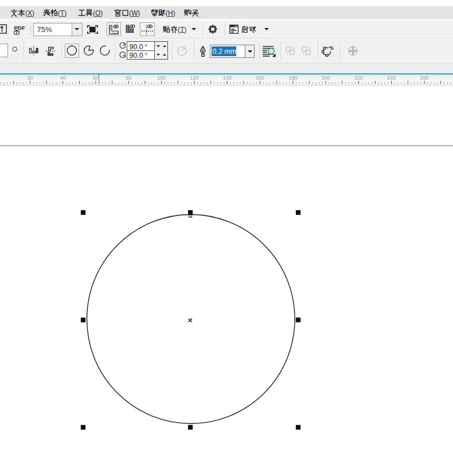 This screenshot has width=453, height=476. Describe the element at coordinates (162, 78) in the screenshot. I see `svg-text: 100` at that location.